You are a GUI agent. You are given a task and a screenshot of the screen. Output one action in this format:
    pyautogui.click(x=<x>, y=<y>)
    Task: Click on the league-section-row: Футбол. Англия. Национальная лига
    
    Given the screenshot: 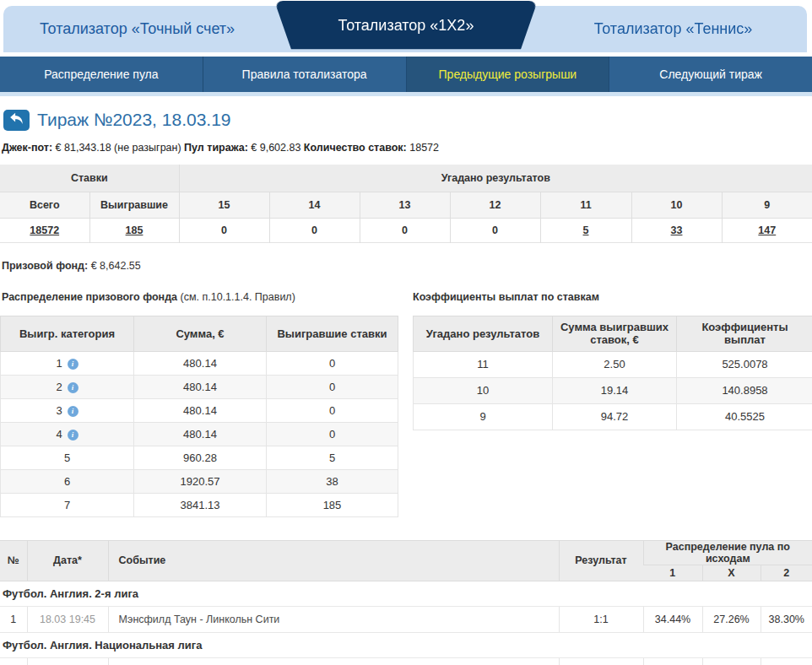 What is the action you would take?
    pyautogui.click(x=406, y=645)
    